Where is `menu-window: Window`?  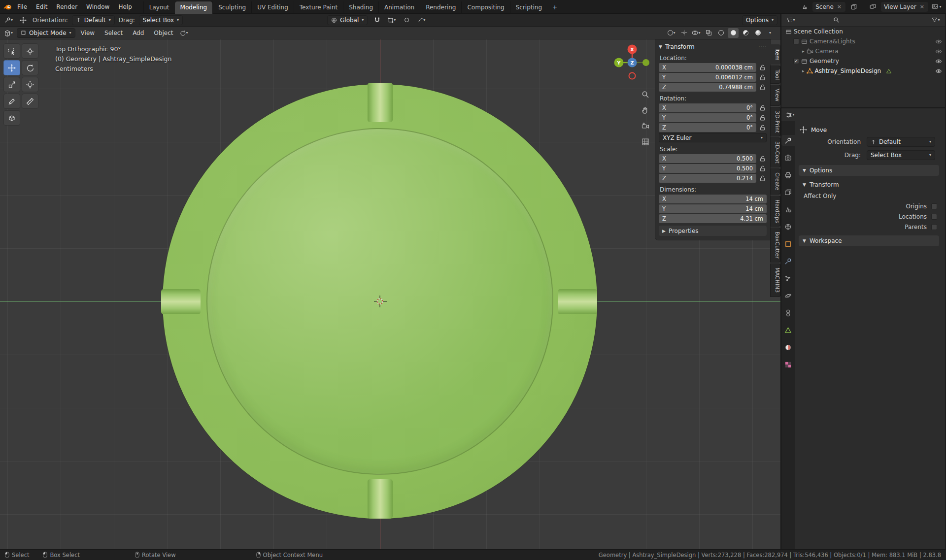
menu-window: Window is located at coordinates (98, 7).